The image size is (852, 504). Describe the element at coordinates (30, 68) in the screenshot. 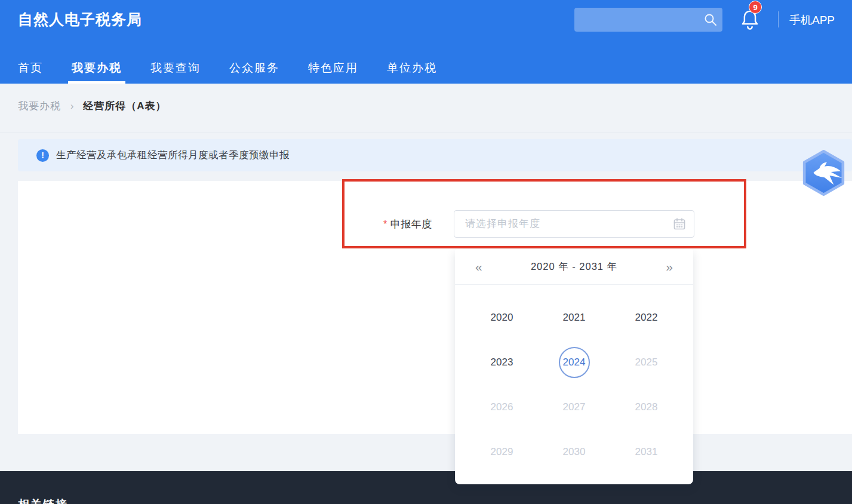

I see `nav-tab-home: 首页` at that location.